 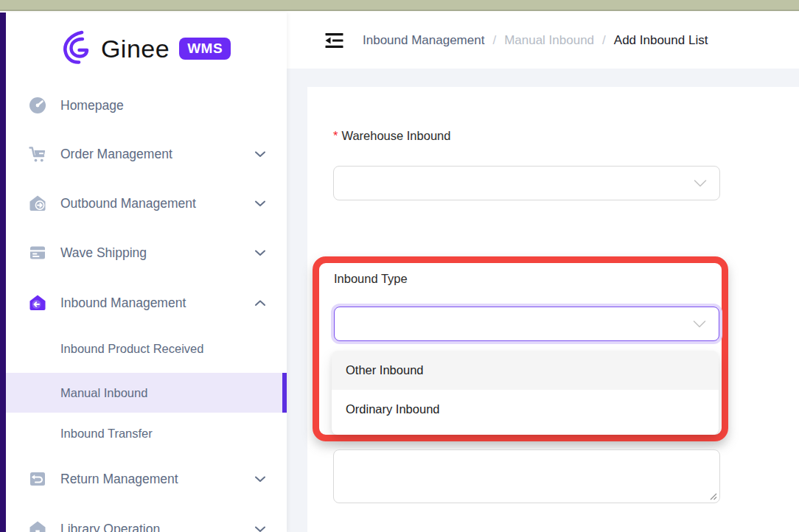 What do you see at coordinates (549, 41) in the screenshot?
I see `breadcrumb-manual-inbound: Manual Inbound` at bounding box center [549, 41].